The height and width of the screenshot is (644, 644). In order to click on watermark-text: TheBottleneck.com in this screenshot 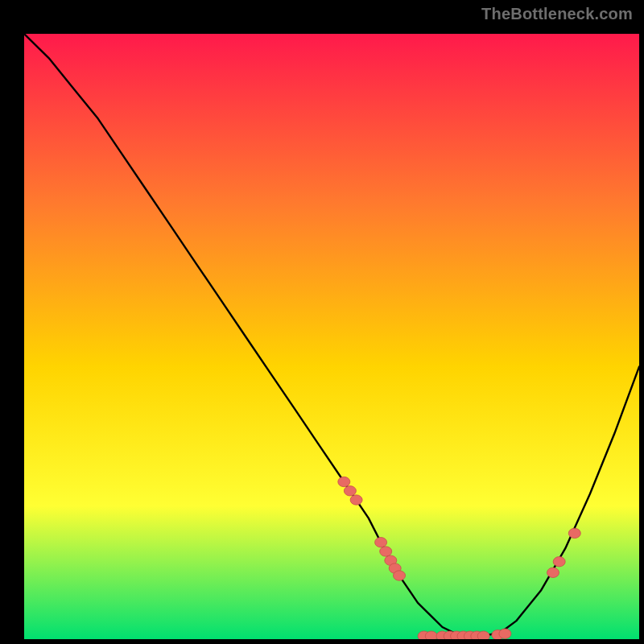, I will do `click(557, 14)`.